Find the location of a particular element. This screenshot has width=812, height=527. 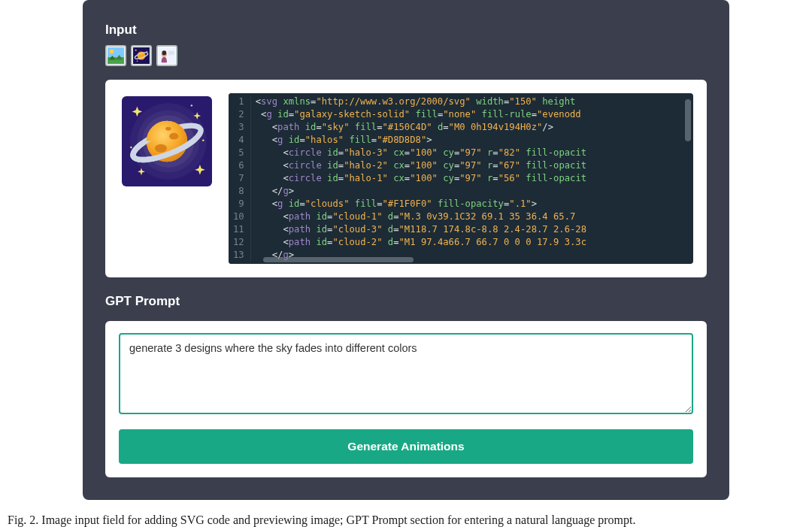

generate-button: Generate Animations is located at coordinates (406, 447).